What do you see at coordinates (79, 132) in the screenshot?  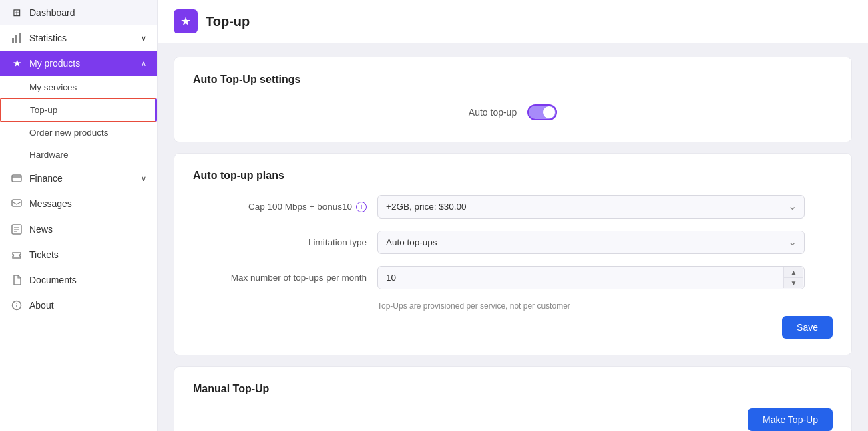 I see `sidebar-sub-item-order-new-products: Order new products` at bounding box center [79, 132].